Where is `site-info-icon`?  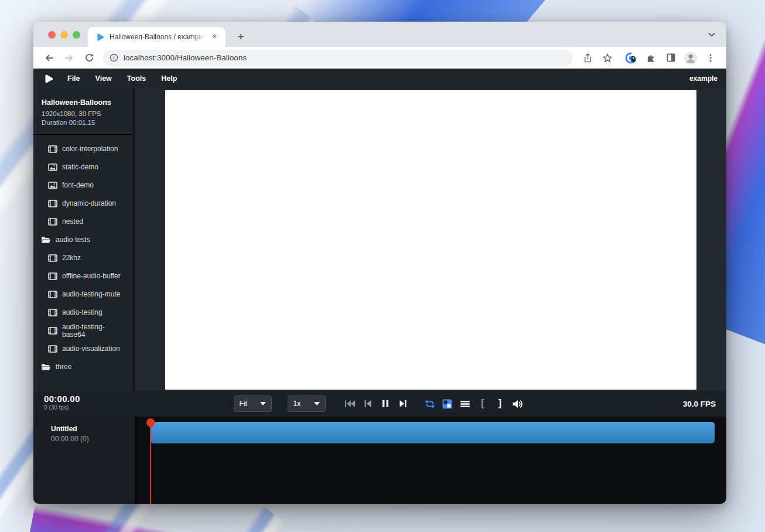 site-info-icon is located at coordinates (114, 57).